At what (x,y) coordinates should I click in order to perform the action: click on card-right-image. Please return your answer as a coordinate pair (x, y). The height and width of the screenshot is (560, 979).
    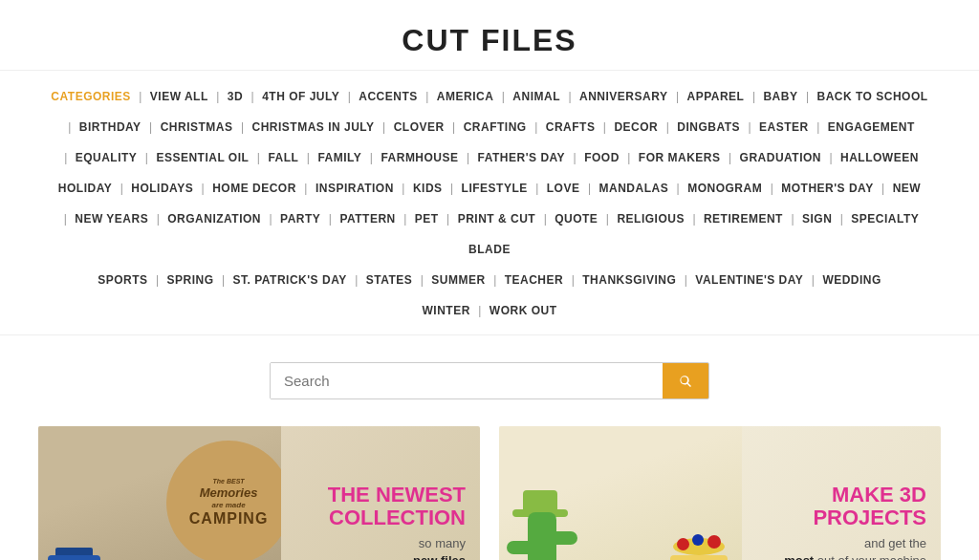
    Looking at the image, I should click on (620, 493).